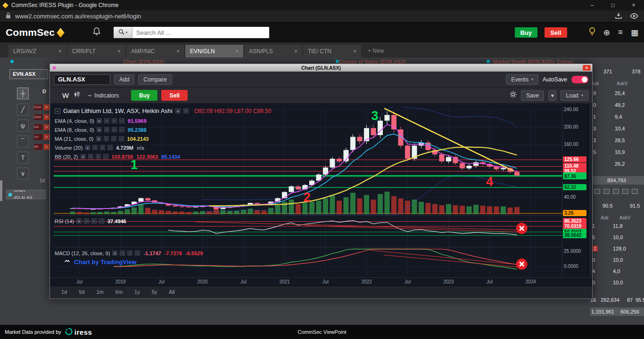 The width and height of the screenshot is (644, 339). I want to click on url-text: www2.commsec.com.au/iressplugin-net6/log…, so click(78, 16).